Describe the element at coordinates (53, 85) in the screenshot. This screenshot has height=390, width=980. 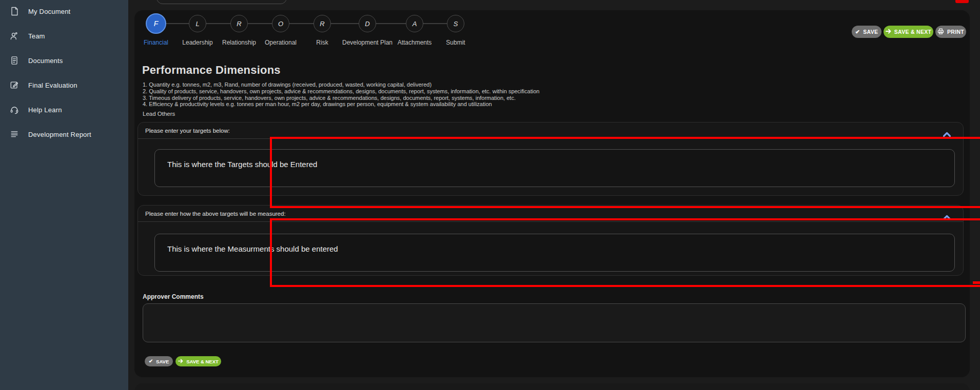
I see `sidebar-item-label: Final Evaluation` at that location.